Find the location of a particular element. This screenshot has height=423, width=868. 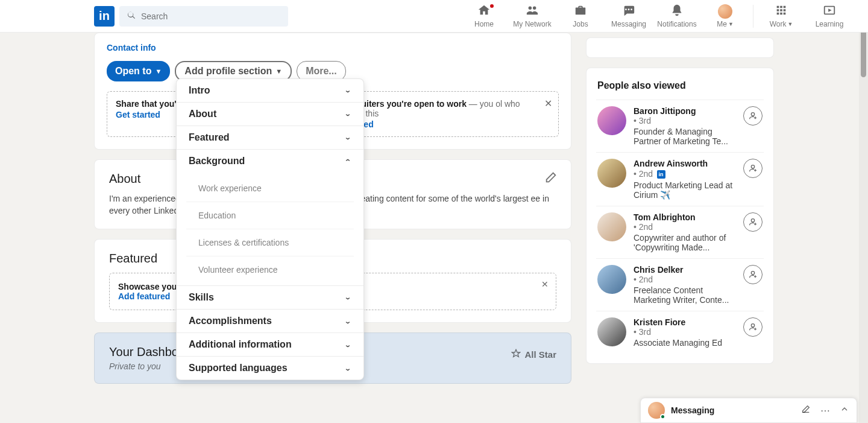

nav-jobs: Jobs is located at coordinates (580, 16).